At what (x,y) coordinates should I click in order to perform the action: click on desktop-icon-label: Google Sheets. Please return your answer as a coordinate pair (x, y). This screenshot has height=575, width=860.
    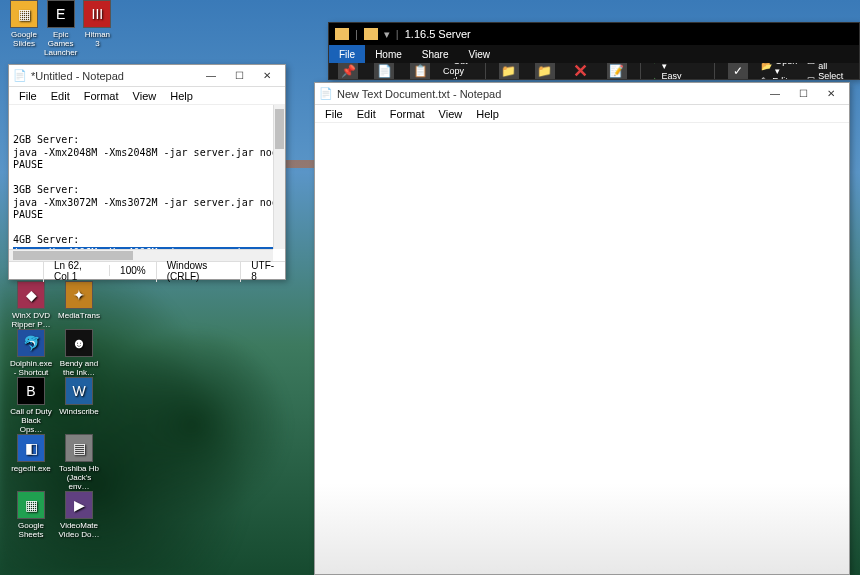
    Looking at the image, I should click on (31, 530).